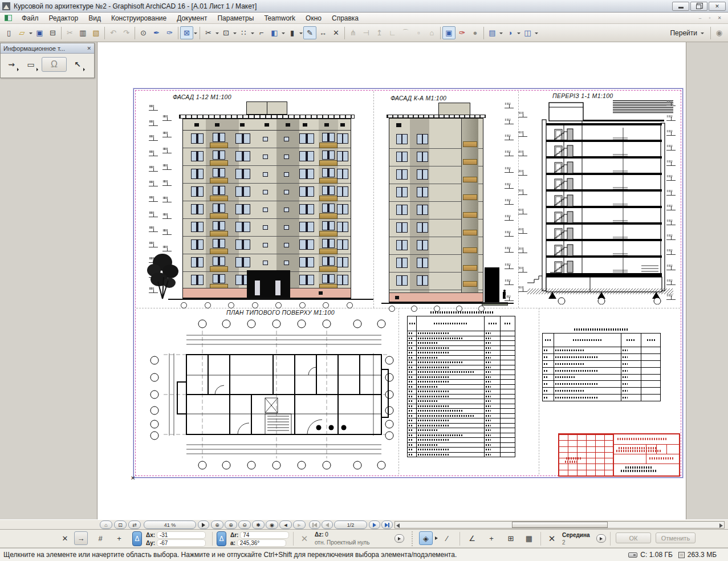  What do you see at coordinates (681, 6) in the screenshot?
I see `minimize-button` at bounding box center [681, 6].